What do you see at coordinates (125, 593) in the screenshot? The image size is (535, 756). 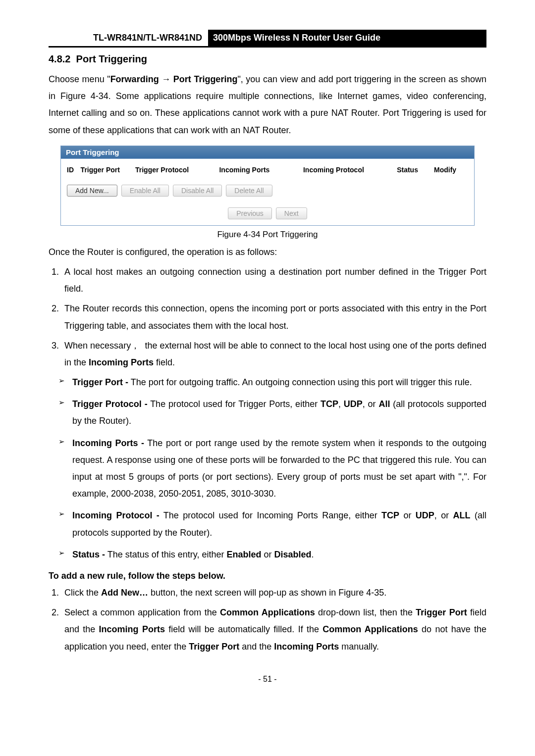 I see `s1b: Add New…` at bounding box center [125, 593].